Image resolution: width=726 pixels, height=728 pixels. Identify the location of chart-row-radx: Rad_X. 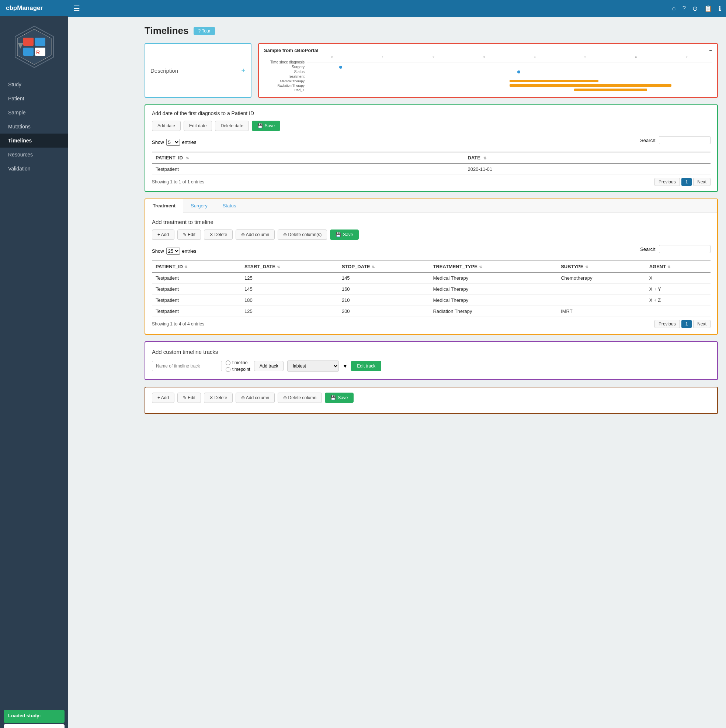
(488, 90).